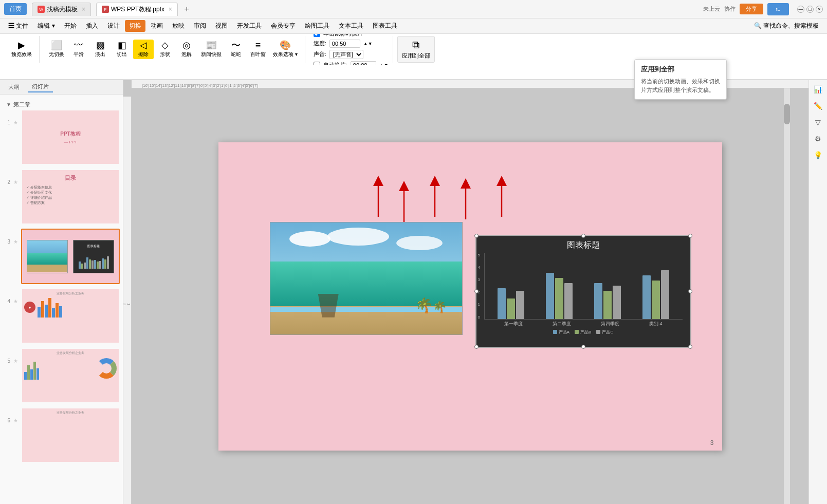 The height and width of the screenshot is (504, 827). I want to click on beach-photo: 🌴 🌴, so click(366, 278).